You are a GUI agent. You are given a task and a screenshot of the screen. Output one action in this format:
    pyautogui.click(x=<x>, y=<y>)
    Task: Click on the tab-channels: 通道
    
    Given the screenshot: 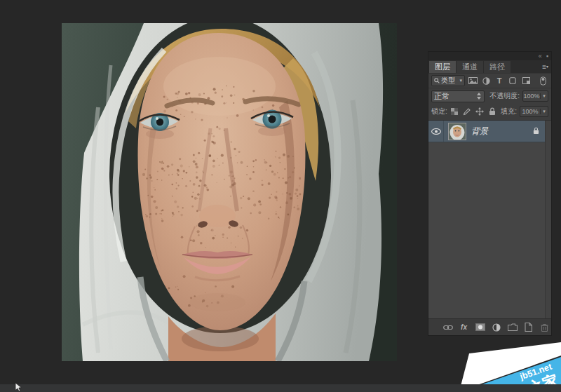 What is the action you would take?
    pyautogui.click(x=470, y=67)
    